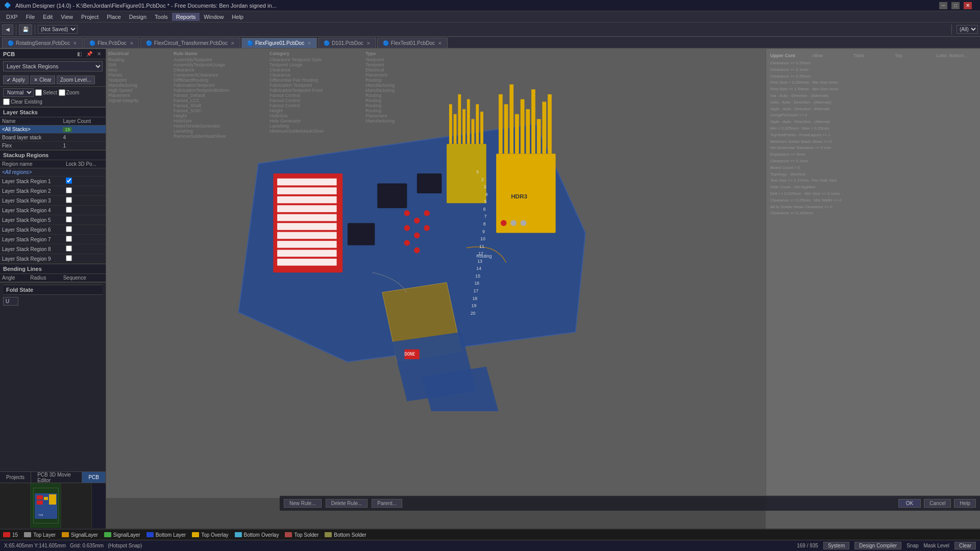  Describe the element at coordinates (836, 546) in the screenshot. I see `system-btn: System` at that location.